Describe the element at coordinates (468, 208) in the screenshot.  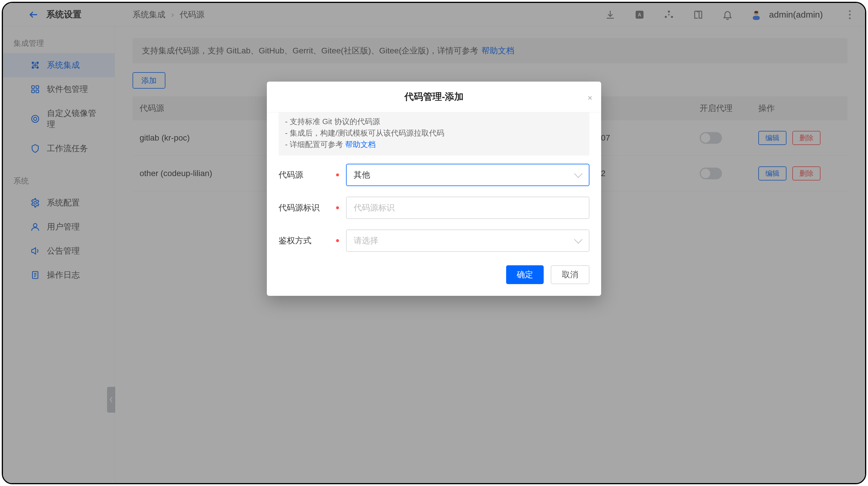
I see `ident-input: 代码源标识` at that location.